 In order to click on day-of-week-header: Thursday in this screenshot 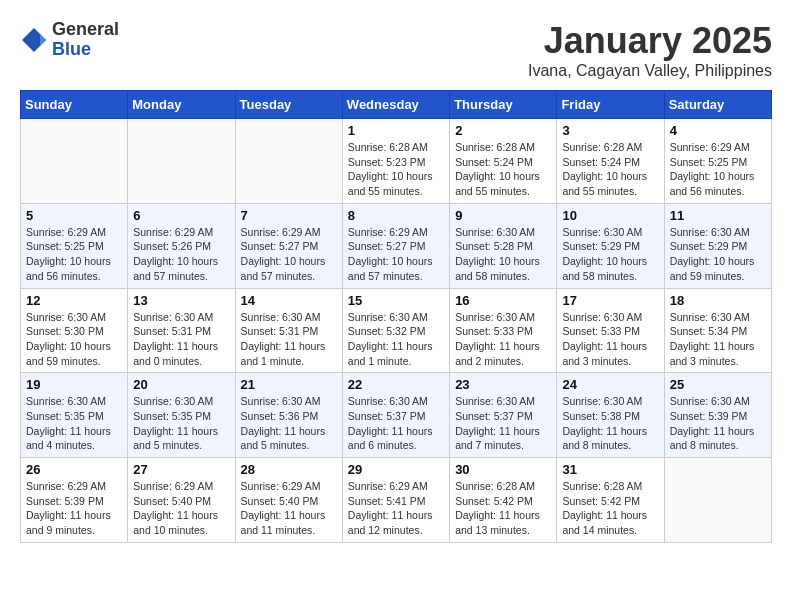, I will do `click(504, 105)`.